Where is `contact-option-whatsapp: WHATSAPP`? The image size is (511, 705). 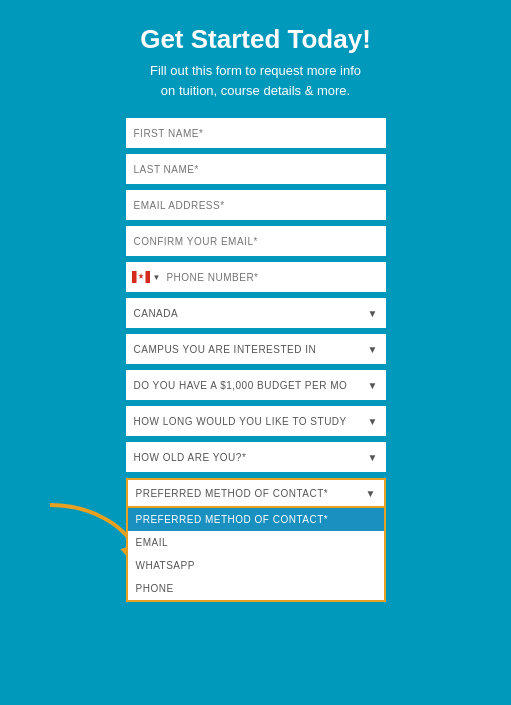
contact-option-whatsapp: WHATSAPP is located at coordinates (256, 566).